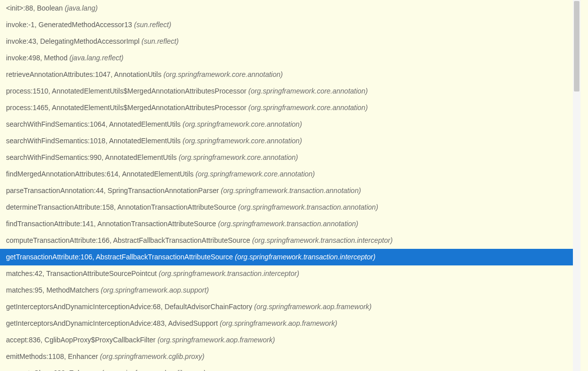  Describe the element at coordinates (97, 58) in the screenshot. I see `frame-package-label: (java.lang.reflect)` at that location.